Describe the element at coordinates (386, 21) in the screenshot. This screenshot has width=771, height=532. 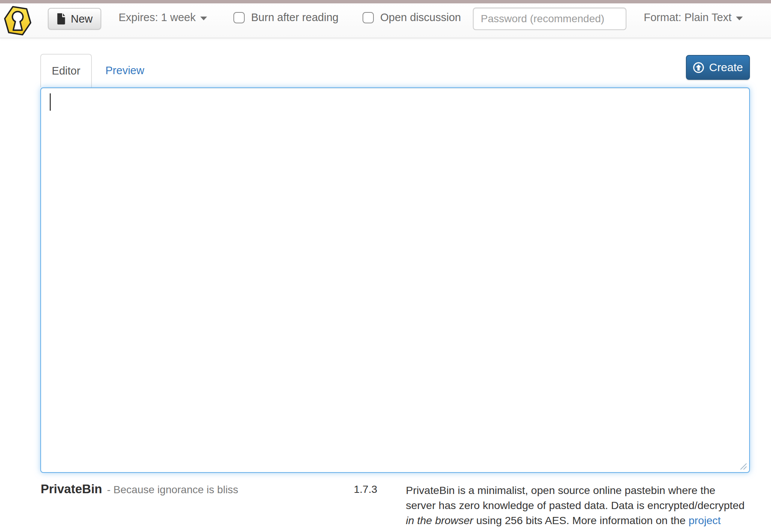
I see `navbar: New Expires: 1 week Burn after reading O…` at that location.